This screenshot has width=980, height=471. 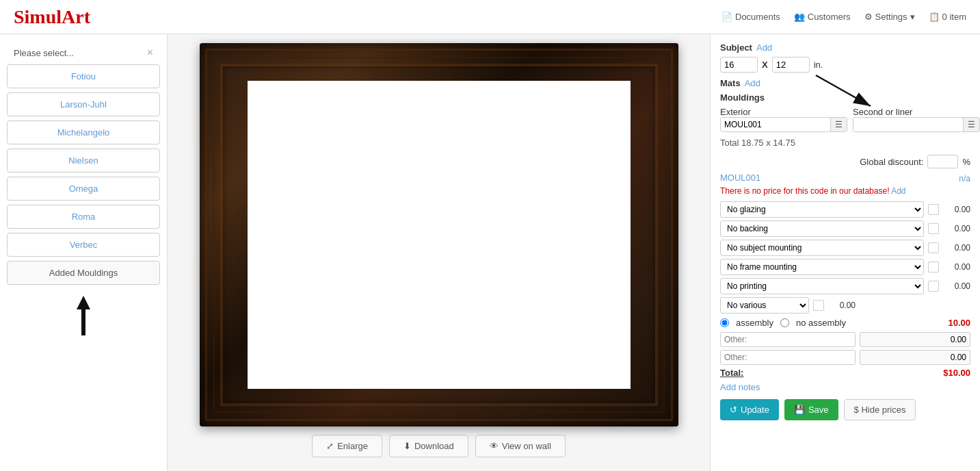 What do you see at coordinates (845, 248) in the screenshot?
I see `subject-mounting-row: No subject mounting 0.00` at bounding box center [845, 248].